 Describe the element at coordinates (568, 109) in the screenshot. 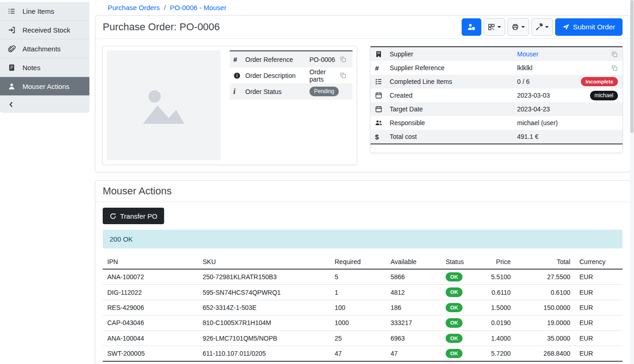

I see `detail-value: 2023-04-23` at that location.